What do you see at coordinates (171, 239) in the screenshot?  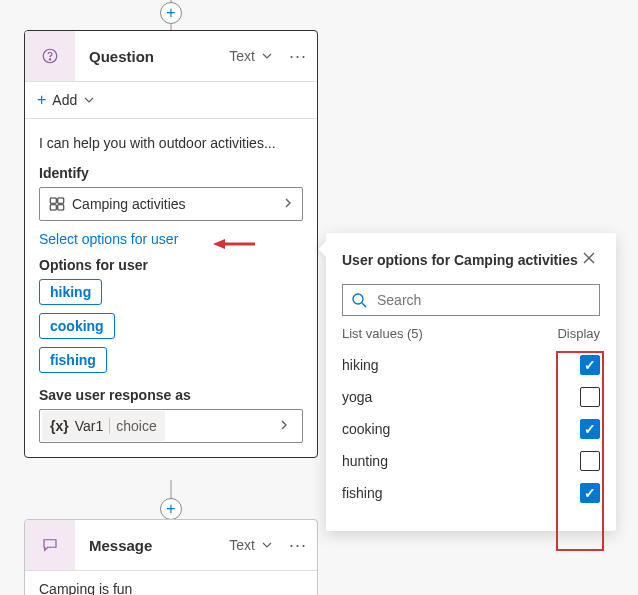 I see `select-options-link: Select options for user` at bounding box center [171, 239].